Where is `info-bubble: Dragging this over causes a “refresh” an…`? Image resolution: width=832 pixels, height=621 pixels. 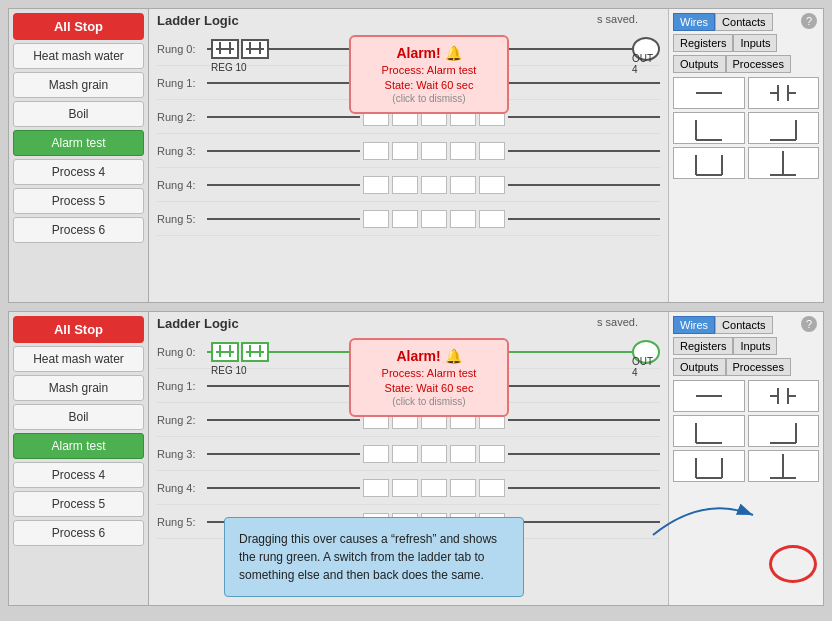 info-bubble: Dragging this over causes a “refresh” an… is located at coordinates (374, 557).